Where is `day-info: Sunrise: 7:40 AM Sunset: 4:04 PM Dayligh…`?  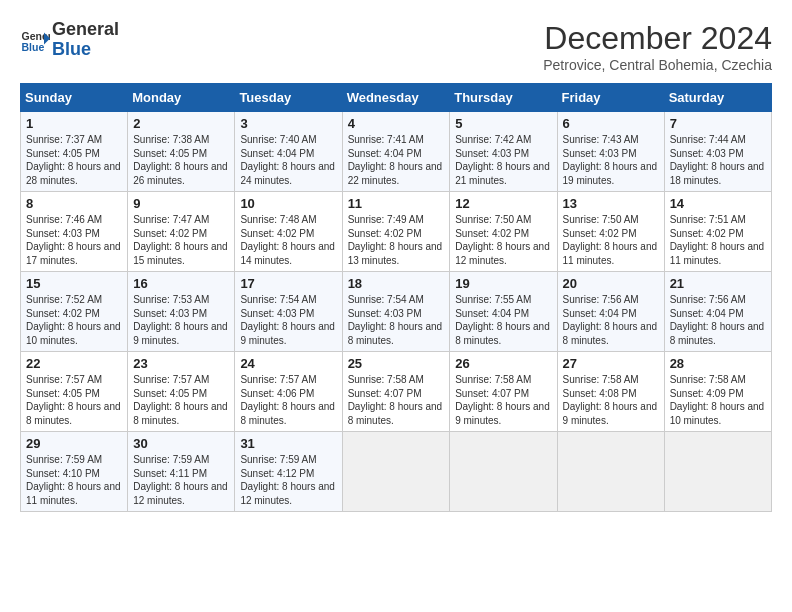 day-info: Sunrise: 7:40 AM Sunset: 4:04 PM Dayligh… is located at coordinates (288, 160).